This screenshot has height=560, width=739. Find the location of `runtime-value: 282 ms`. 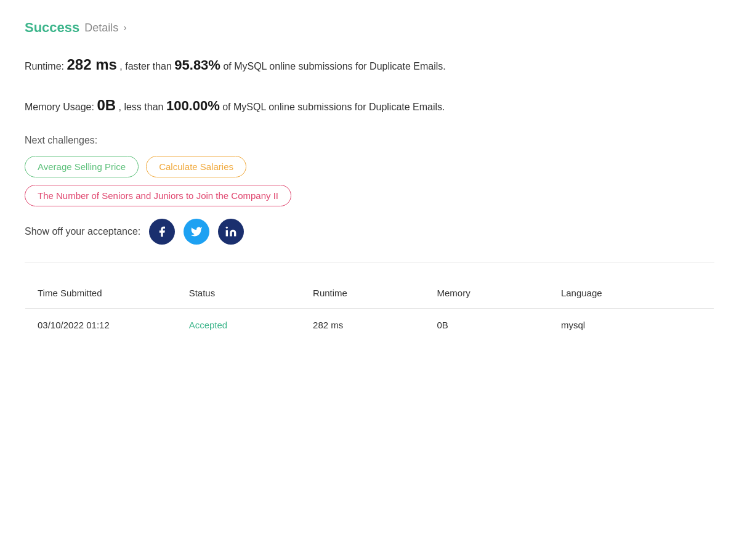

runtime-value: 282 ms is located at coordinates (91, 64).